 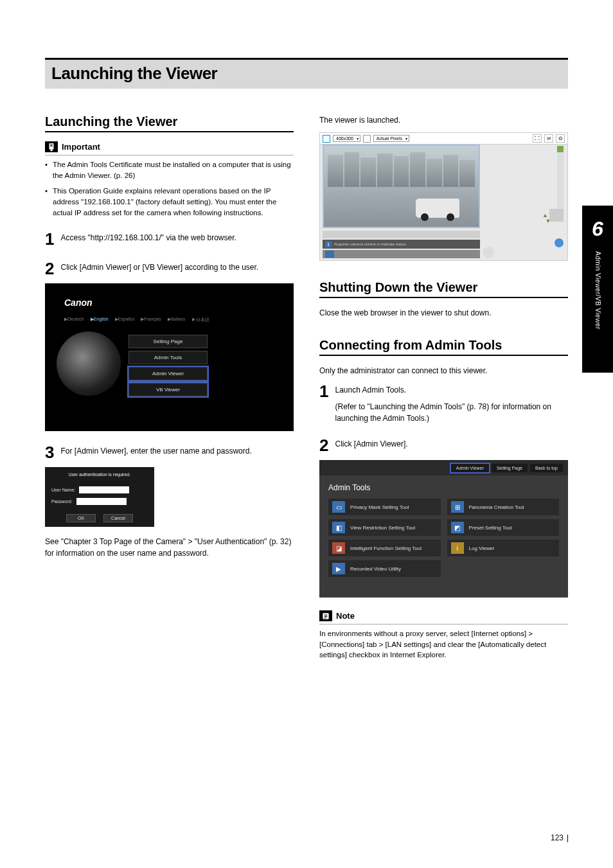 What do you see at coordinates (384, 507) in the screenshot?
I see `tool-privacy-mask: ▭Privacy Mask Setting Tool` at bounding box center [384, 507].